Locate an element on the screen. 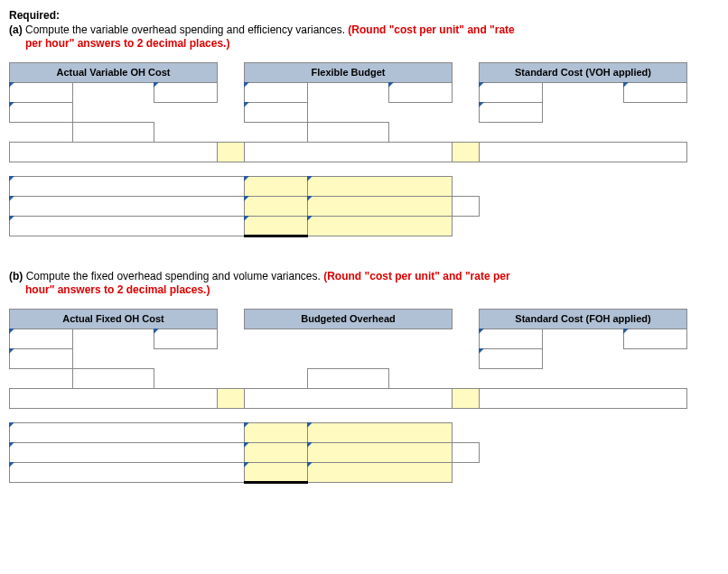 The height and width of the screenshot is (574, 728). part-b-marker: (b) is located at coordinates (18, 276).